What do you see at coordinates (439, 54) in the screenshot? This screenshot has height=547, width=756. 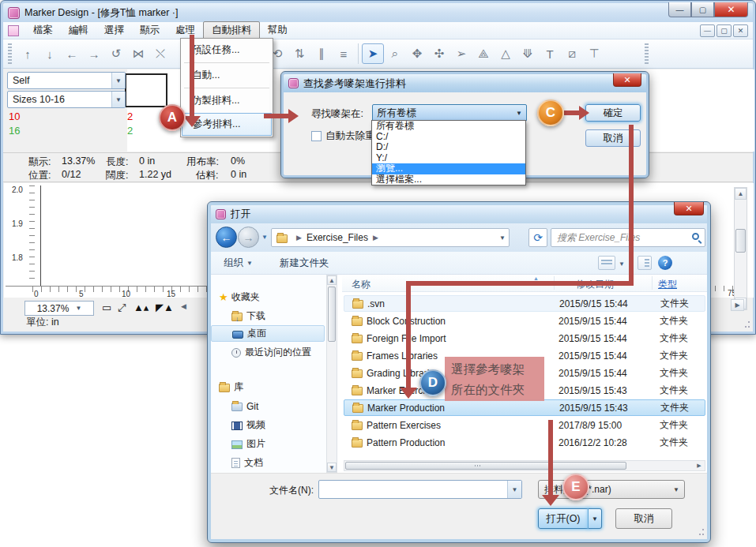 I see `compress-pieces-icon: ✣` at bounding box center [439, 54].